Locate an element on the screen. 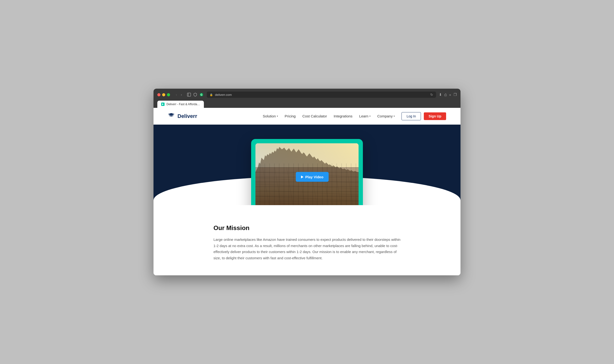 Image resolution: width=614 pixels, height=364 pixels. mission-body: Large online marketplaces like Amazon ha… is located at coordinates (307, 249).